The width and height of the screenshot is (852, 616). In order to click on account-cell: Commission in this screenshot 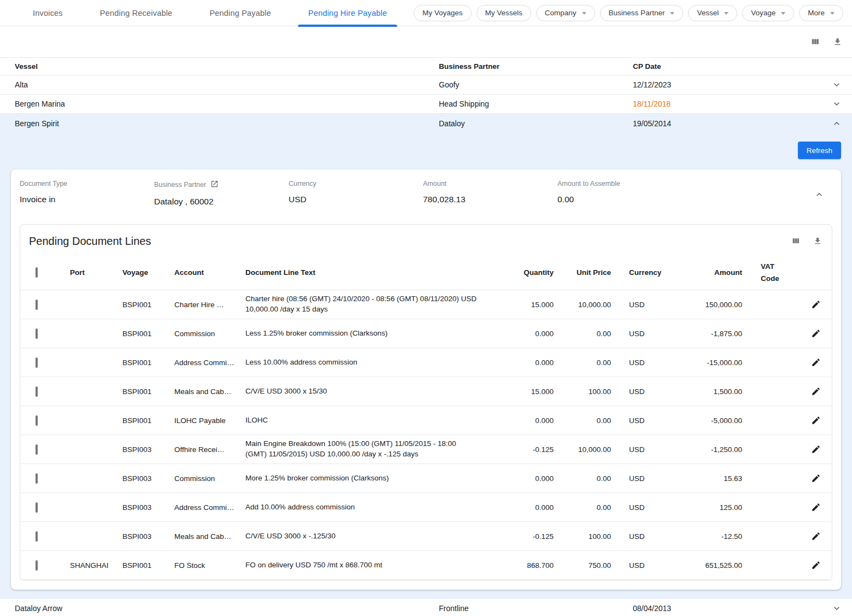, I will do `click(210, 479)`.